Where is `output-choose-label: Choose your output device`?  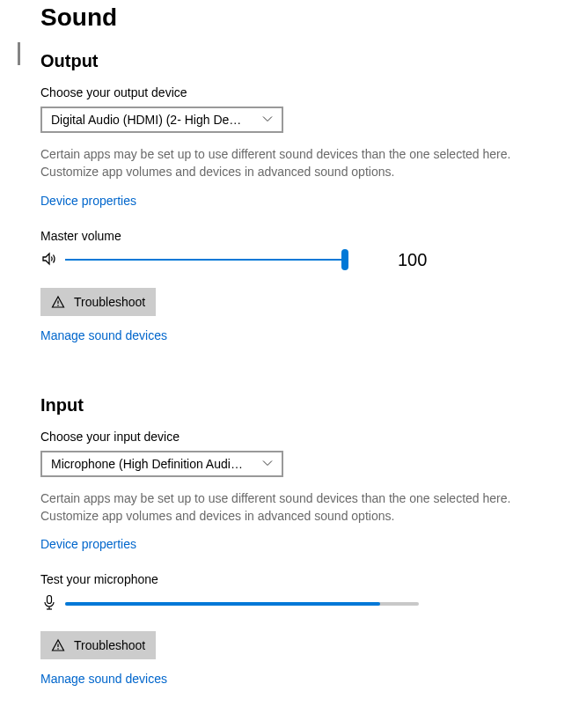 output-choose-label: Choose your output device is located at coordinates (301, 92).